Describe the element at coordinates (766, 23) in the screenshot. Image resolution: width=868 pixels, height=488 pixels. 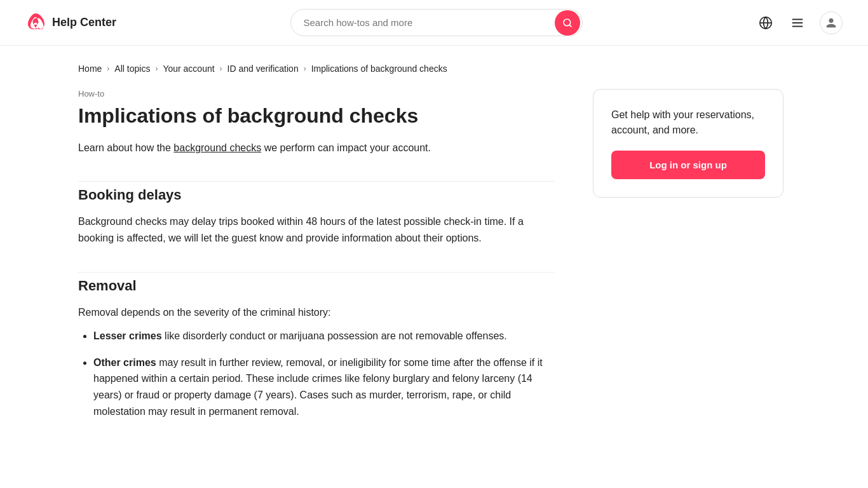
I see `globe-icon` at that location.